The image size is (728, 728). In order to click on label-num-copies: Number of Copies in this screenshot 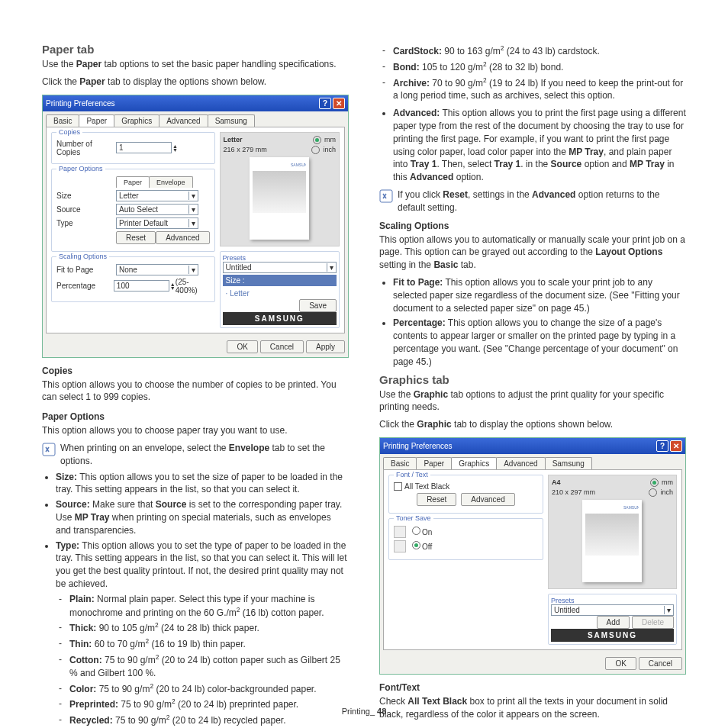, I will do `click(86, 148)`.